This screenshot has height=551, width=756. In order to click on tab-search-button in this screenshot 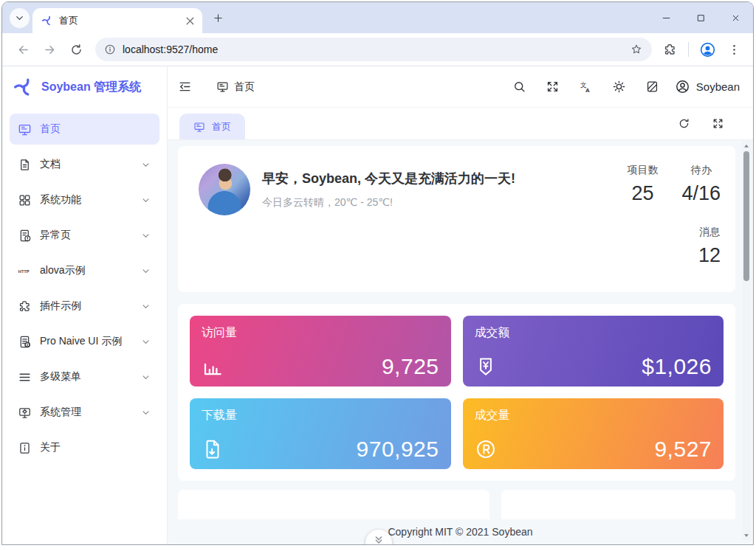, I will do `click(19, 18)`.